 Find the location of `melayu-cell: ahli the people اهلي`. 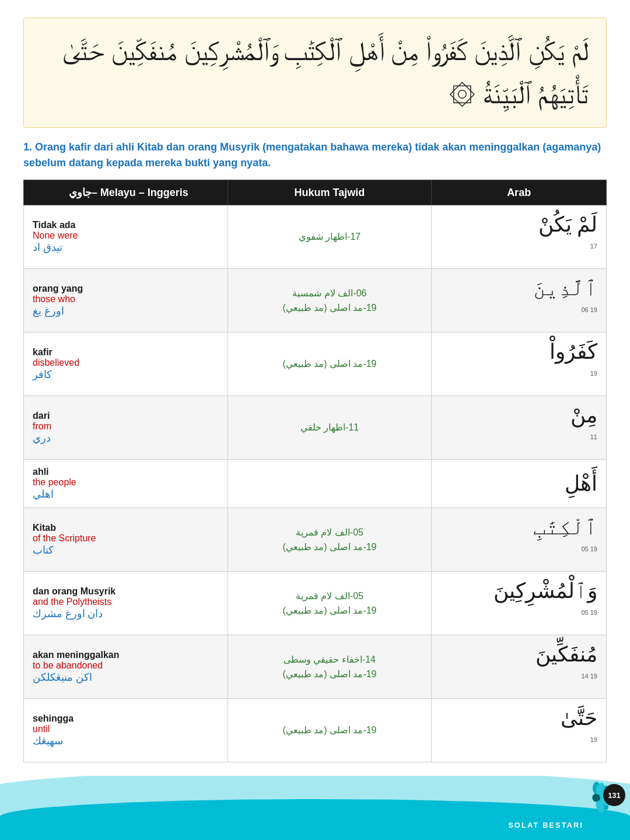

melayu-cell: ahli the people اهلي is located at coordinates (126, 484).